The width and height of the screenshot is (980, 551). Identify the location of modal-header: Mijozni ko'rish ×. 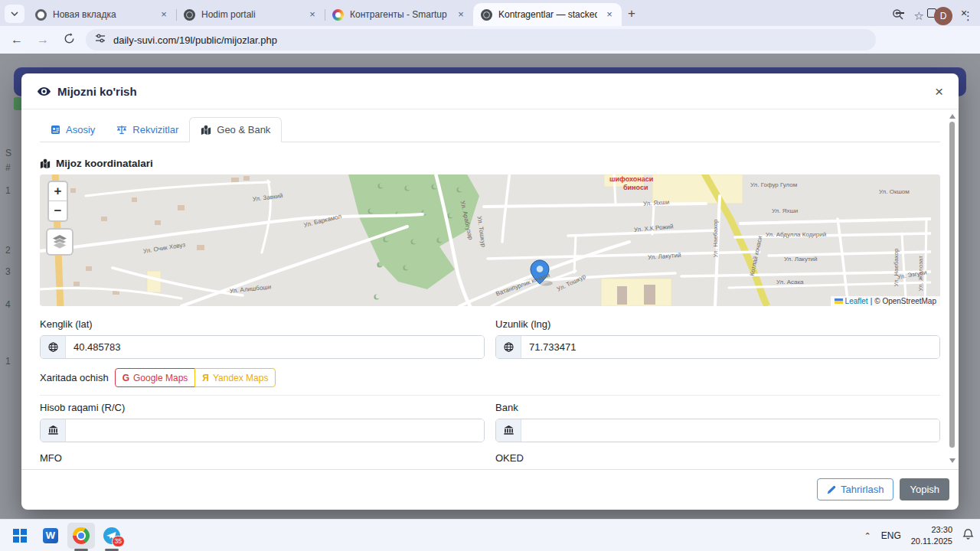
(490, 92).